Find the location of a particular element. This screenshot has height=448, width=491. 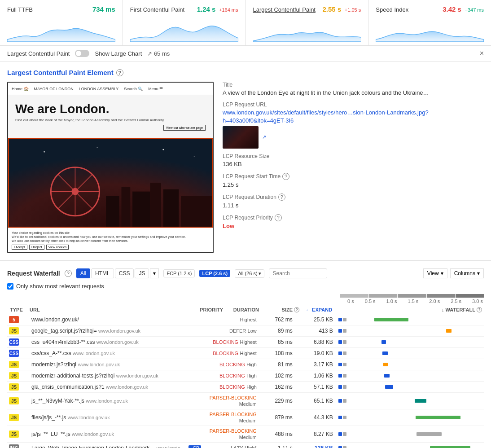

filter-css: CSS is located at coordinates (125, 273).